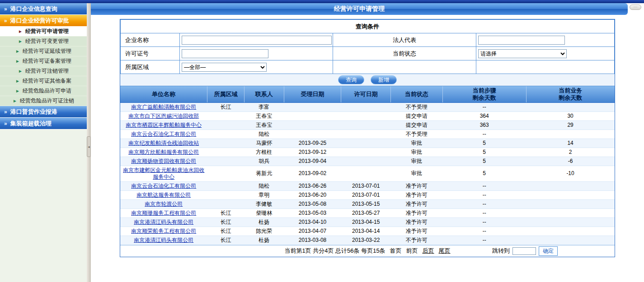 This screenshot has height=282, width=644. I want to click on cell-accept-date: 2013-06-26, so click(313, 186).